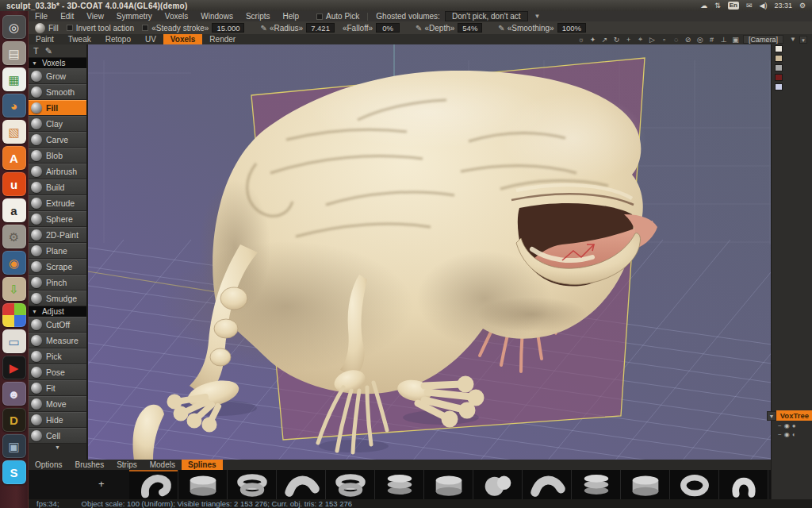 Image resolution: width=812 pixels, height=508 pixels. What do you see at coordinates (290, 16) in the screenshot?
I see `menu-help: Help` at bounding box center [290, 16].